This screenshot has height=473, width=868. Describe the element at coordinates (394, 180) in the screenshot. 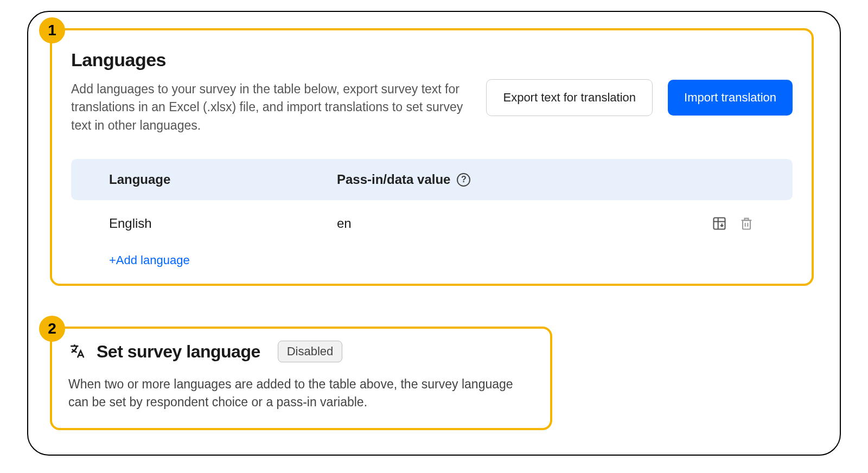

I see `header-pass-in-value: Pass-in/data value` at that location.